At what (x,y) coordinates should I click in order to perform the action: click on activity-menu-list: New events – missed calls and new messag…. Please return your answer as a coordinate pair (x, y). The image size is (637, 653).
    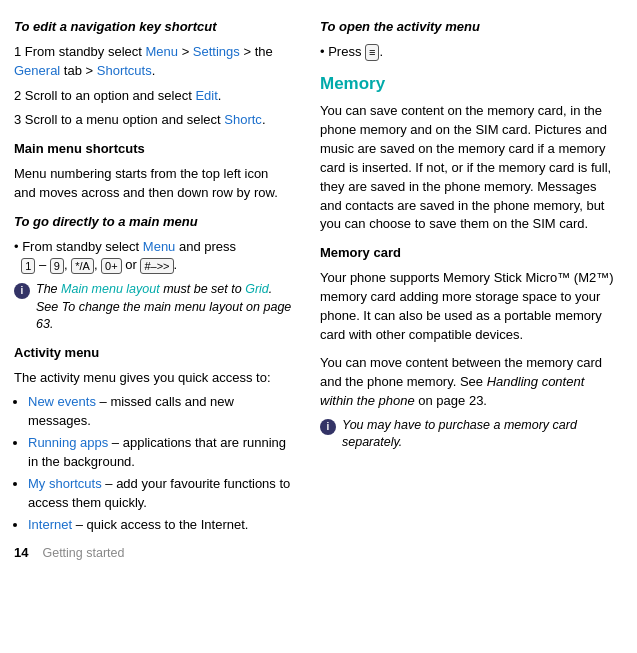
    Looking at the image, I should click on (153, 464).